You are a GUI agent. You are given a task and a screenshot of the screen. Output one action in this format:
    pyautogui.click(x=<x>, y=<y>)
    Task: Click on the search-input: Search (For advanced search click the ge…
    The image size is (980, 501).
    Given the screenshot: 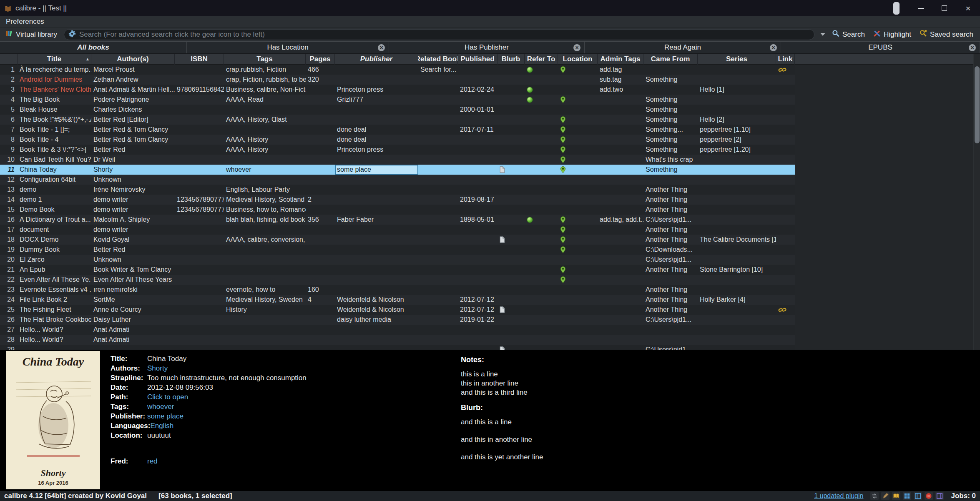 What is the action you would take?
    pyautogui.click(x=439, y=35)
    